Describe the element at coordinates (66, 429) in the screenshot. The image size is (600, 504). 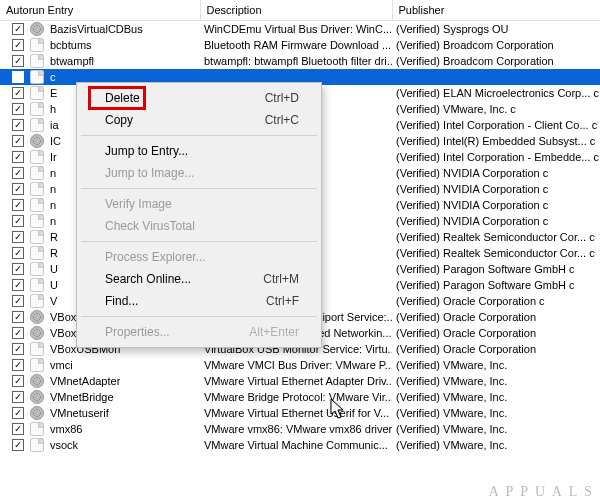
I see `row-name: vmx86` at that location.